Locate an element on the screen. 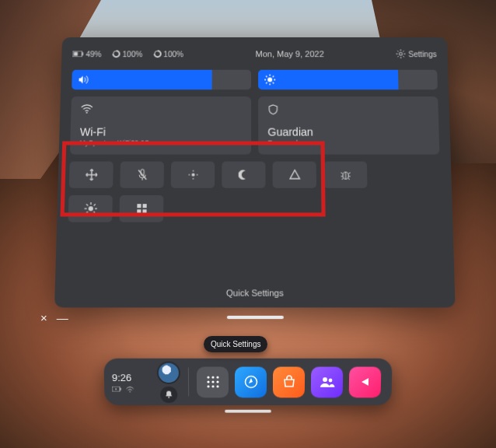 Image resolution: width=496 pixels, height=448 pixels. dock-profile is located at coordinates (169, 381).